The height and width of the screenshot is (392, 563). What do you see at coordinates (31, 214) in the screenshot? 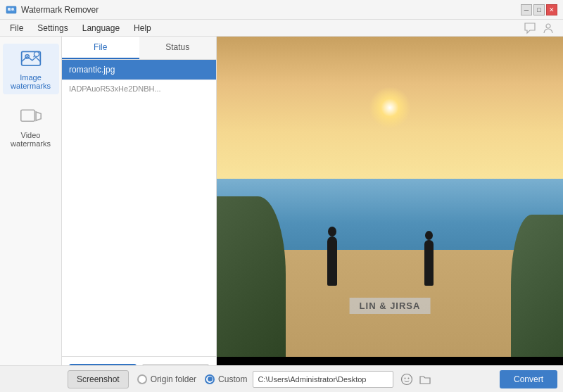
I see `sidebar: Image watermarks Video watermarks` at bounding box center [31, 214].